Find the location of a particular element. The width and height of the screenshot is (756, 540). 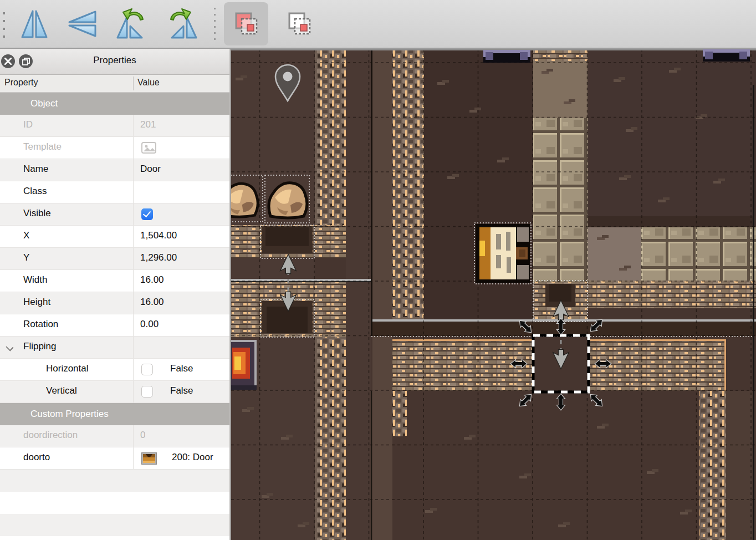

properties-titlebar: Properties is located at coordinates (115, 62).